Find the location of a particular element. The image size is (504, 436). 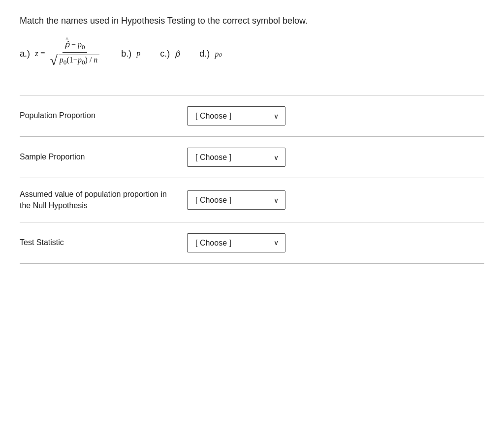

instruction-text: Match the names used in Hypothesis Testi… is located at coordinates (252, 21).